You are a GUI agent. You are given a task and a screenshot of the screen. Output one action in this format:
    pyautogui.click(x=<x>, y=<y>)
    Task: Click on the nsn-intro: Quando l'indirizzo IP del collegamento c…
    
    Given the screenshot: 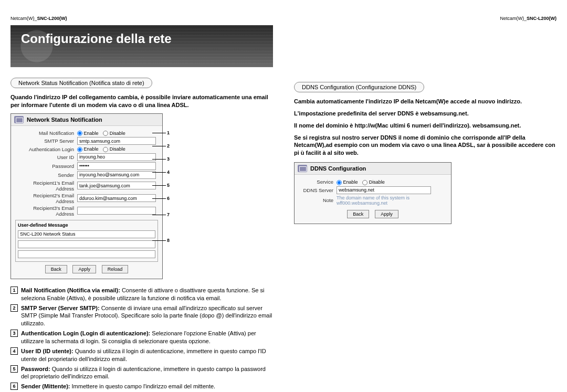 What is the action you would take?
    pyautogui.click(x=142, y=101)
    